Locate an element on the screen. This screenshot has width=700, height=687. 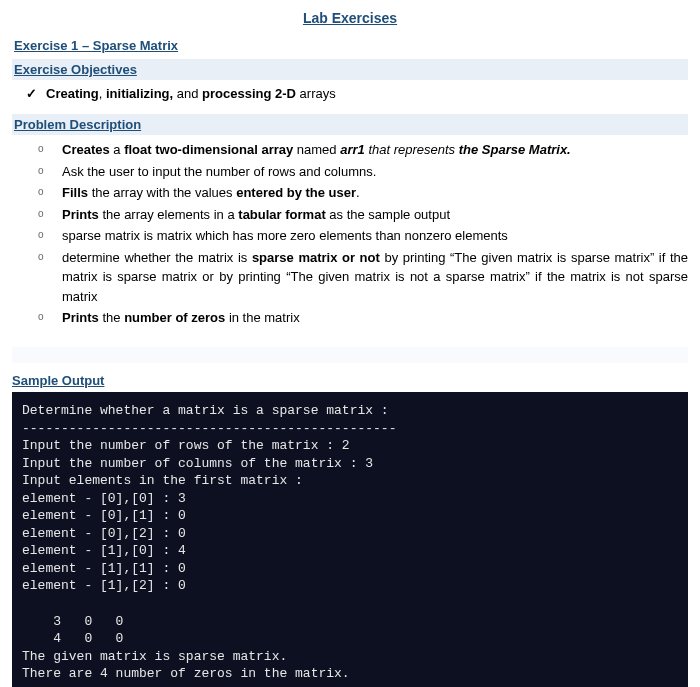
item-text: Creates a float two-dimensional array na… is located at coordinates (316, 150).